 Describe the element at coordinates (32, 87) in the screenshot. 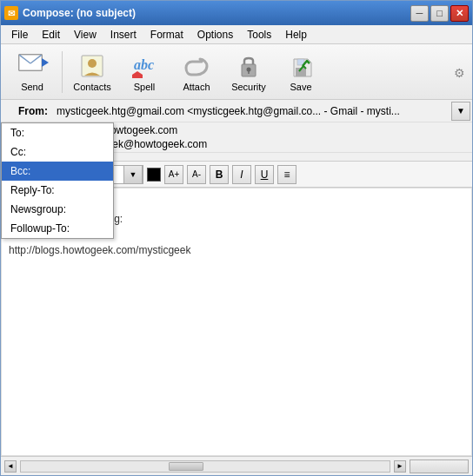

I see `send-label: Send` at that location.